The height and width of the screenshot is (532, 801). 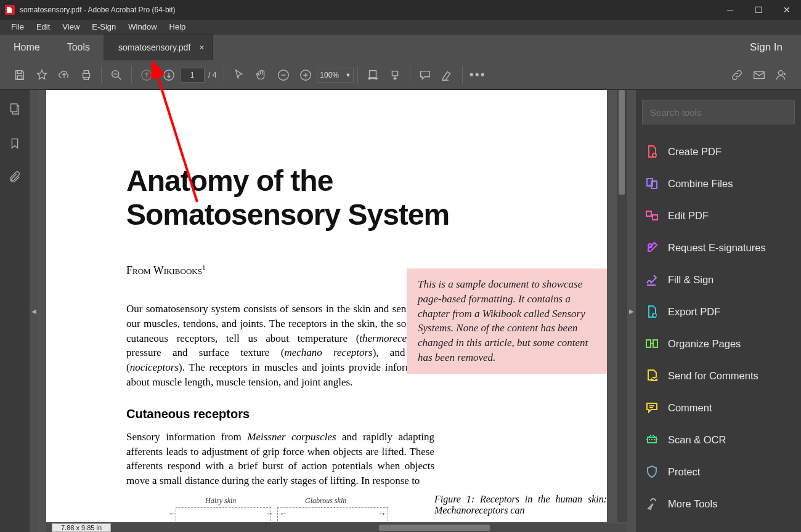 What do you see at coordinates (652, 151) in the screenshot?
I see `create-icon` at bounding box center [652, 151].